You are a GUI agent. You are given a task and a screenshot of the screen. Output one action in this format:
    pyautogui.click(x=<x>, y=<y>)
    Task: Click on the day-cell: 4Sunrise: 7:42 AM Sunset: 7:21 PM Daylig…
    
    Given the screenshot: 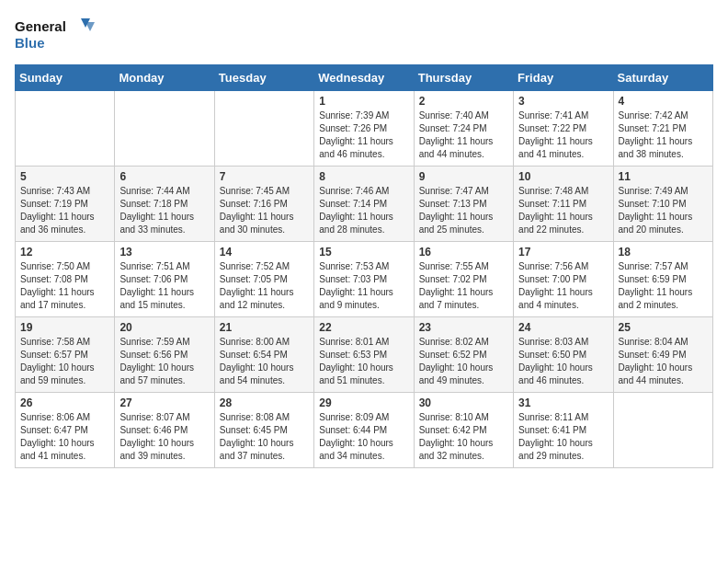 What is the action you would take?
    pyautogui.click(x=663, y=129)
    